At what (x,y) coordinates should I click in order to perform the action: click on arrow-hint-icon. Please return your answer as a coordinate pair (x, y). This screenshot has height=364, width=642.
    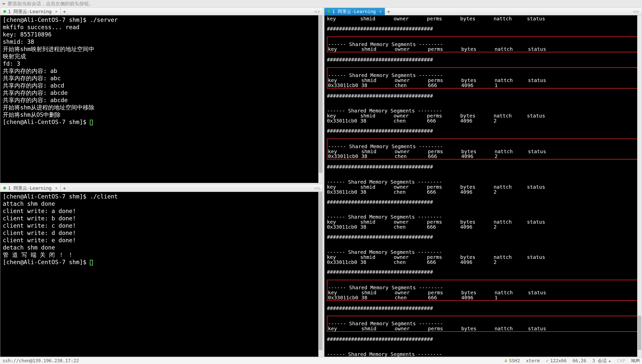
    Looking at the image, I should click on (4, 4).